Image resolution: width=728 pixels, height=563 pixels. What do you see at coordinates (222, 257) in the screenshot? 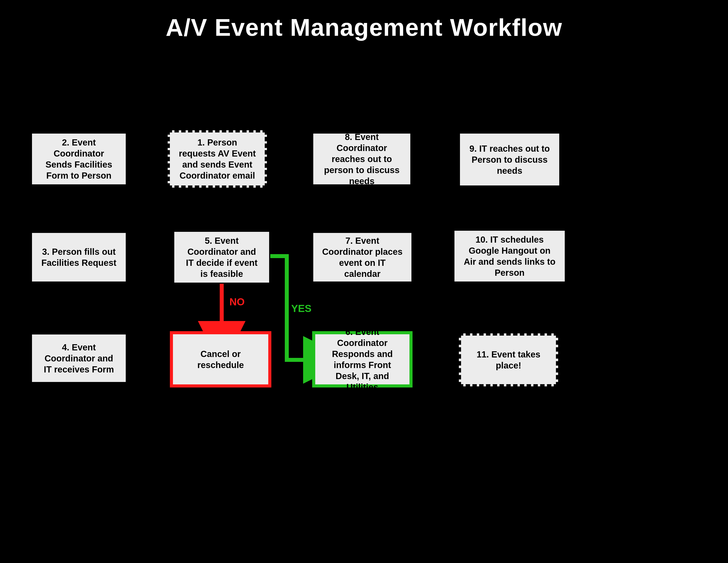
I see `node-5: 5. Event Coordinator and IT decide if ev…` at bounding box center [222, 257].